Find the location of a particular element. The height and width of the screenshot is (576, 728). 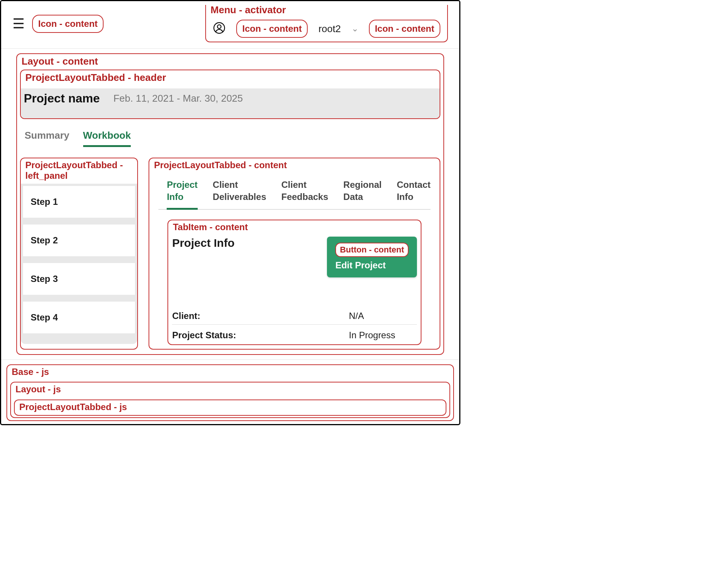

annotation-title-tabitem: TabItem - content is located at coordinates (294, 228).